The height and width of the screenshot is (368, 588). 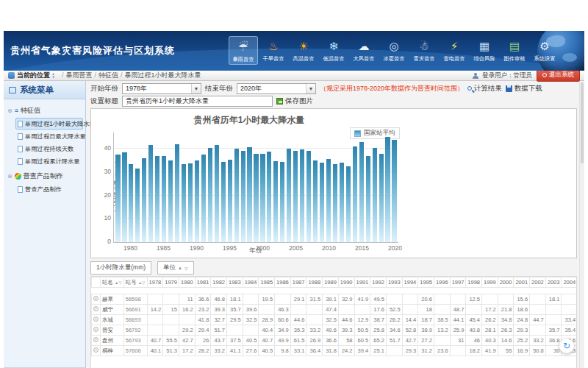 What do you see at coordinates (394, 50) in the screenshot?
I see `toolbar-item-6: ◎冰雹普查` at bounding box center [394, 50].